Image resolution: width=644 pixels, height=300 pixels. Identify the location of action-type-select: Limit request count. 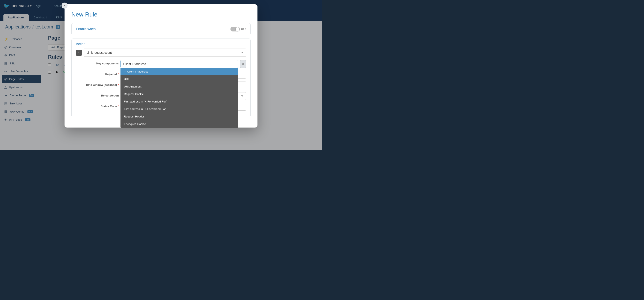
(165, 53).